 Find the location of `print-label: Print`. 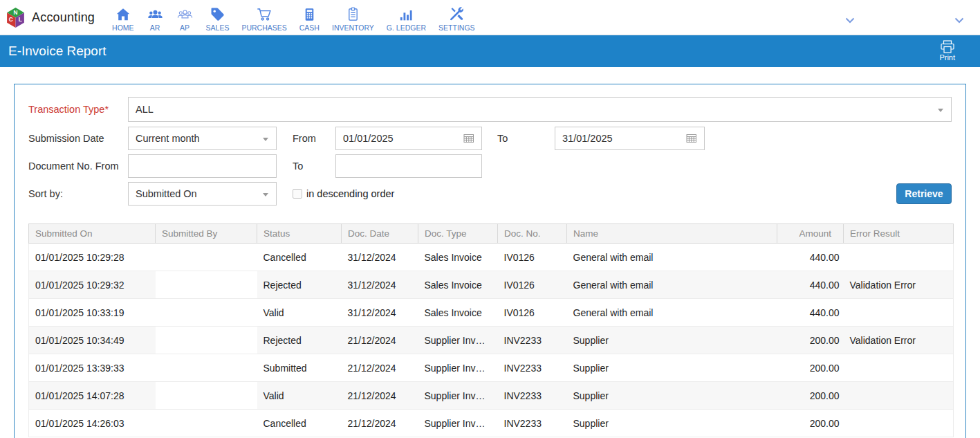

print-label: Print is located at coordinates (947, 58).